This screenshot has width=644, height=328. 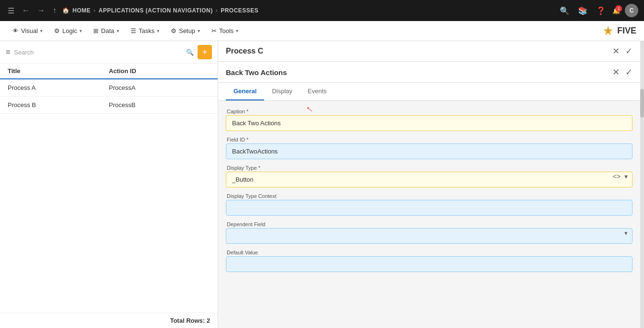 I want to click on process-title: Process C, so click(x=244, y=51).